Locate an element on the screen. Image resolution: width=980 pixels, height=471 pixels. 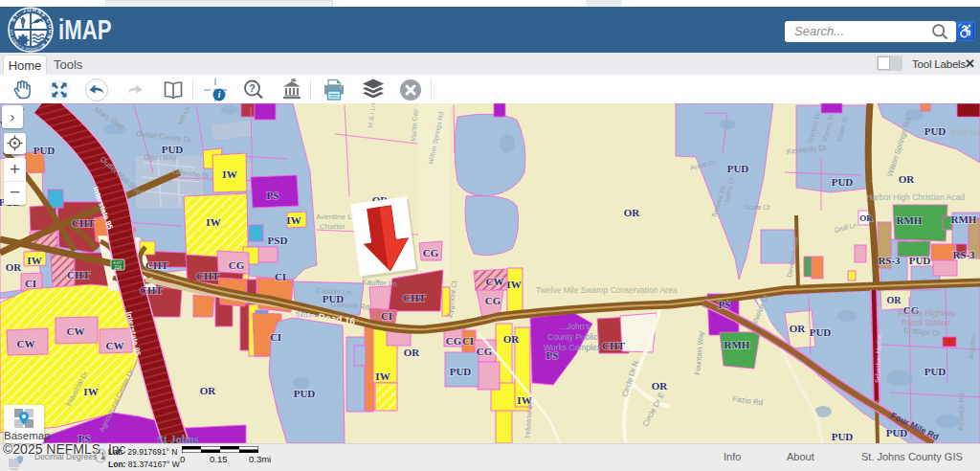
svg-text: 318 is located at coordinates (118, 268).